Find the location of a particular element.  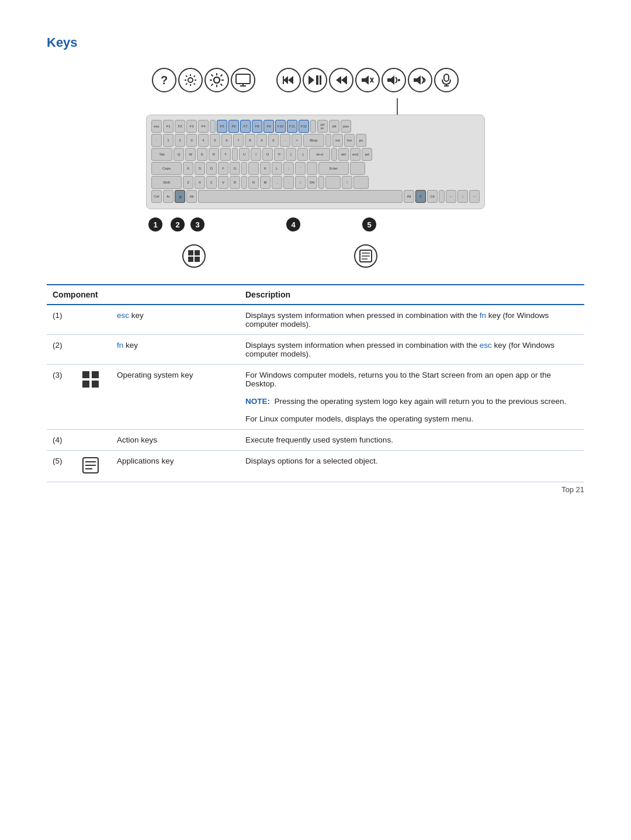

windows-key-badge is located at coordinates (194, 256).